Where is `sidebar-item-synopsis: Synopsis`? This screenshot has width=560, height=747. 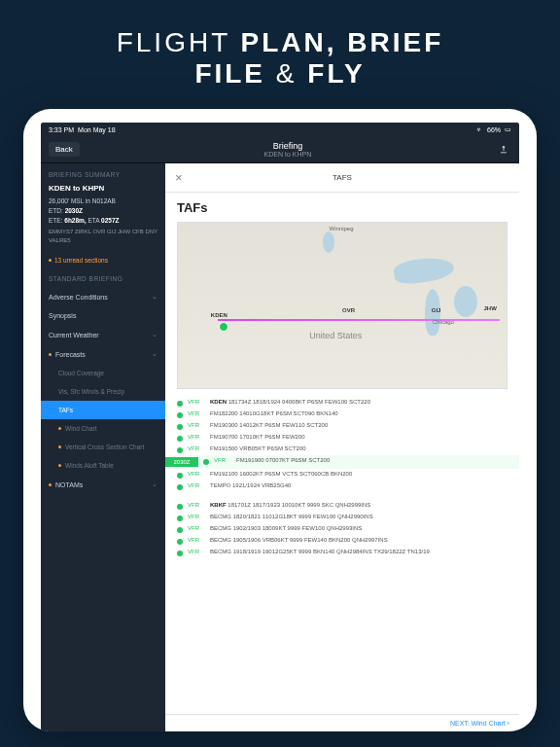 sidebar-item-synopsis: Synopsis is located at coordinates (103, 315).